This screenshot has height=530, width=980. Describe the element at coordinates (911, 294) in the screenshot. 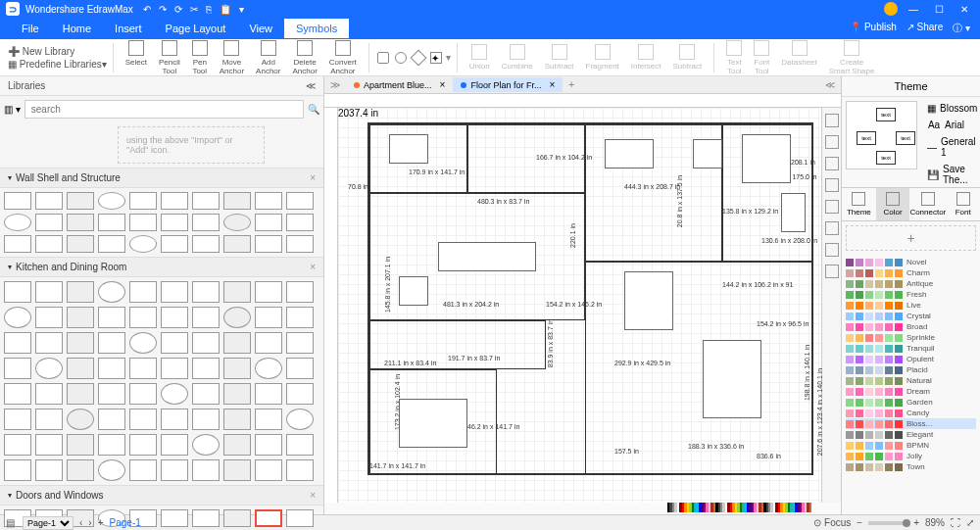

I see `color-theme-row: Fresh` at that location.